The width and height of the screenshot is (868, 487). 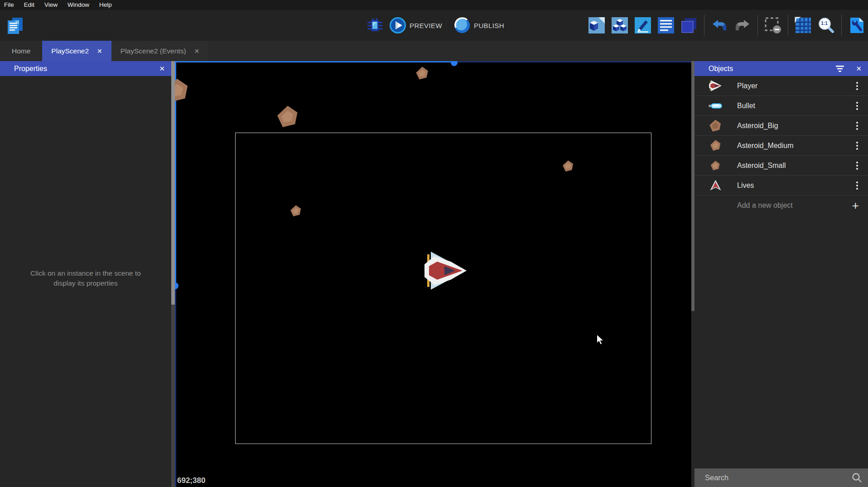 What do you see at coordinates (795, 205) in the screenshot?
I see `add-object-label: Add a new object` at bounding box center [795, 205].